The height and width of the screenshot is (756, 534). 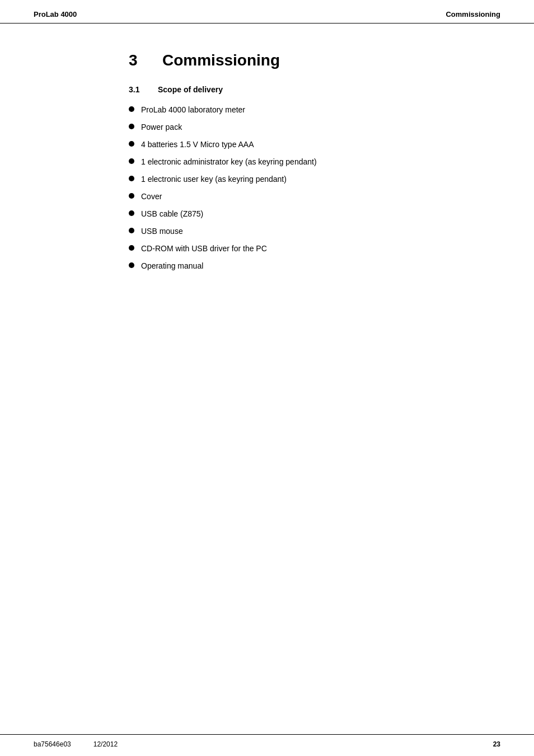 I want to click on list-item-text: 1 electronic user key (as keyring pendan…, so click(x=214, y=179).